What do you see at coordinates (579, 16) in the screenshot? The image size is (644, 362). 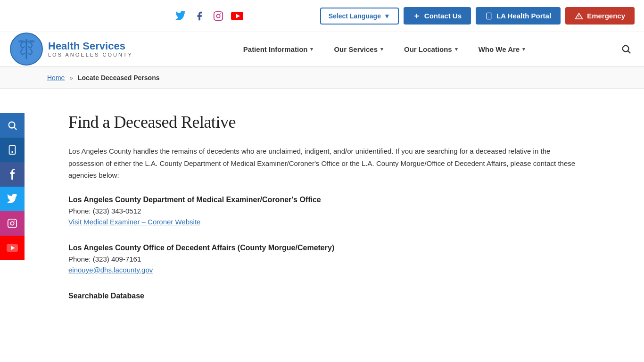 I see `warning-icon` at bounding box center [579, 16].